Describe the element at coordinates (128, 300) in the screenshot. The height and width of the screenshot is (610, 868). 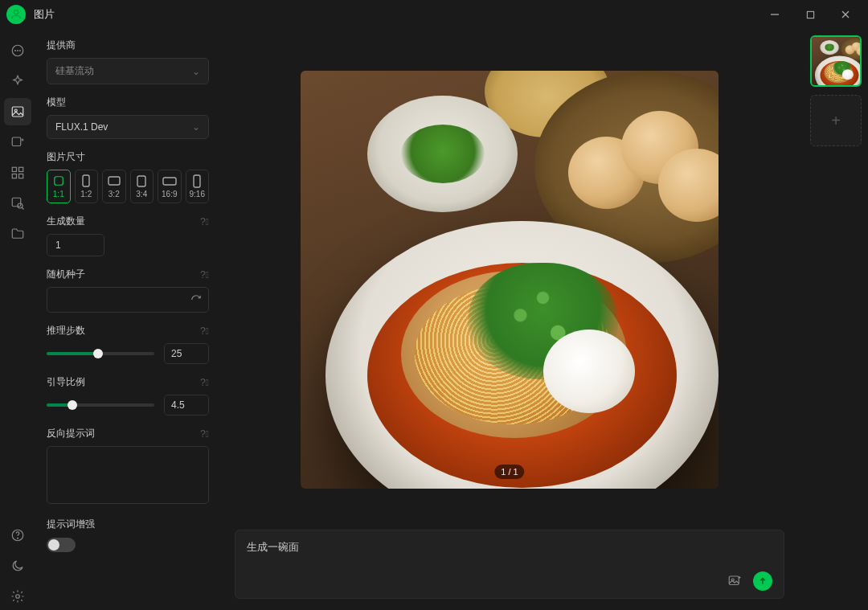
I see `seed-input` at that location.